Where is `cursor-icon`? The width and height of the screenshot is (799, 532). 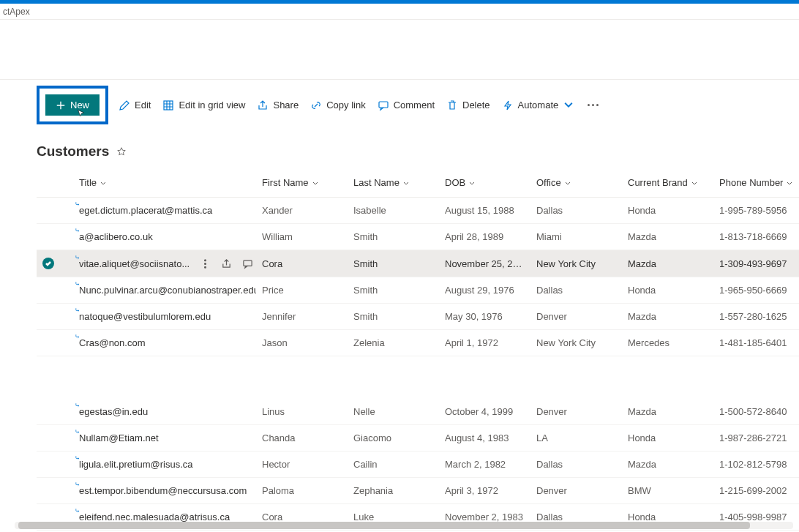
cursor-icon is located at coordinates (81, 114).